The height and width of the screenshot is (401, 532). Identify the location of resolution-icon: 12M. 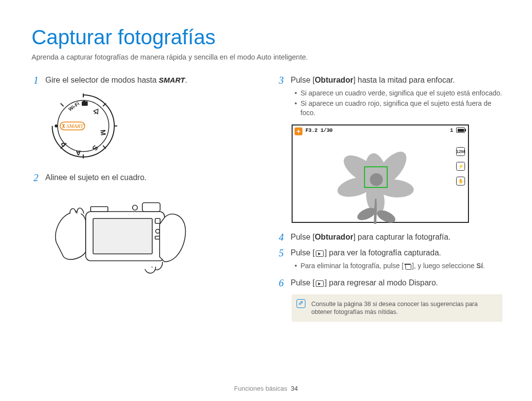
(461, 152).